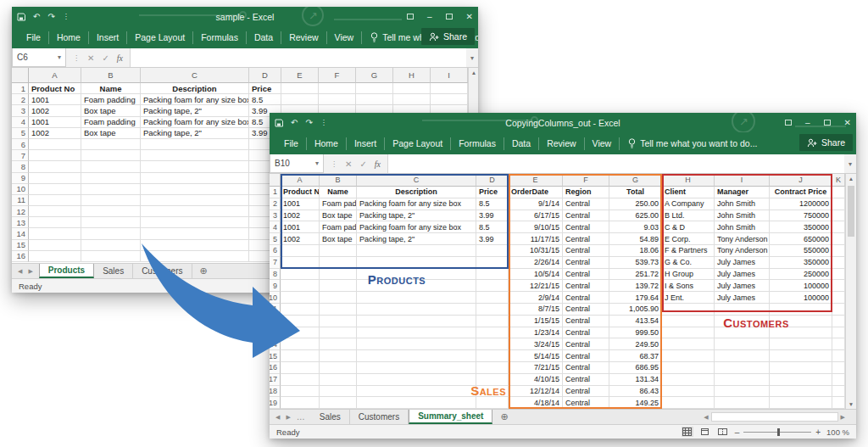  I want to click on row-number: 15, so click(275, 356).